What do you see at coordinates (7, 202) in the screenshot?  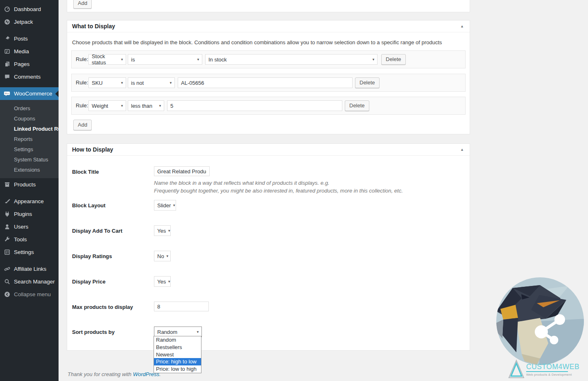 I see `paintbrush-icon` at bounding box center [7, 202].